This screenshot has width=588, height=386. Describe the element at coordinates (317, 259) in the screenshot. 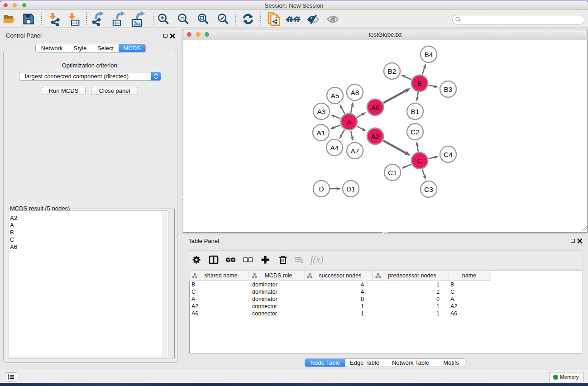

I see `svg-text: f(x)` at that location.